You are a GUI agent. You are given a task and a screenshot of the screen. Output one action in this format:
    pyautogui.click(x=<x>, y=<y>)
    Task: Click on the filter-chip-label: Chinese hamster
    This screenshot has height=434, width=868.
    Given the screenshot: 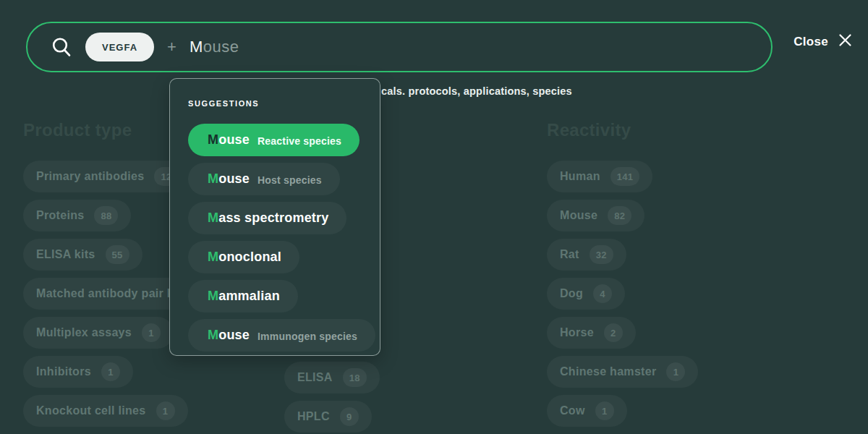 What is the action you would take?
    pyautogui.click(x=608, y=372)
    